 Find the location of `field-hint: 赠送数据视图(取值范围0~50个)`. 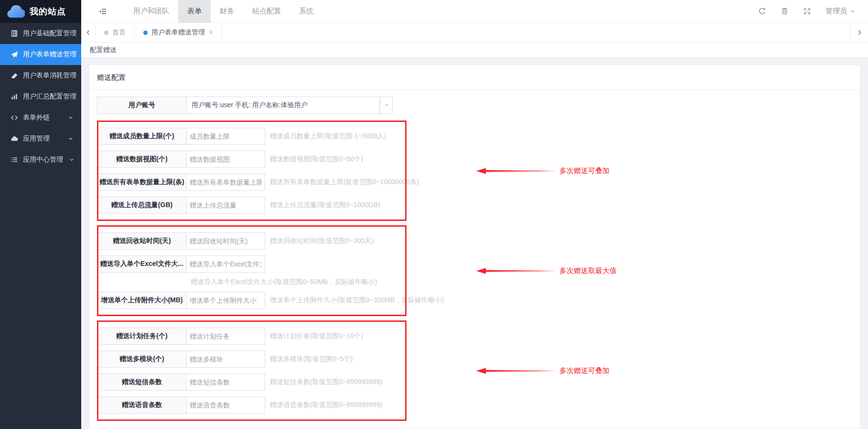

field-hint: 赠送数据视图(取值范围0~50个) is located at coordinates (316, 159).